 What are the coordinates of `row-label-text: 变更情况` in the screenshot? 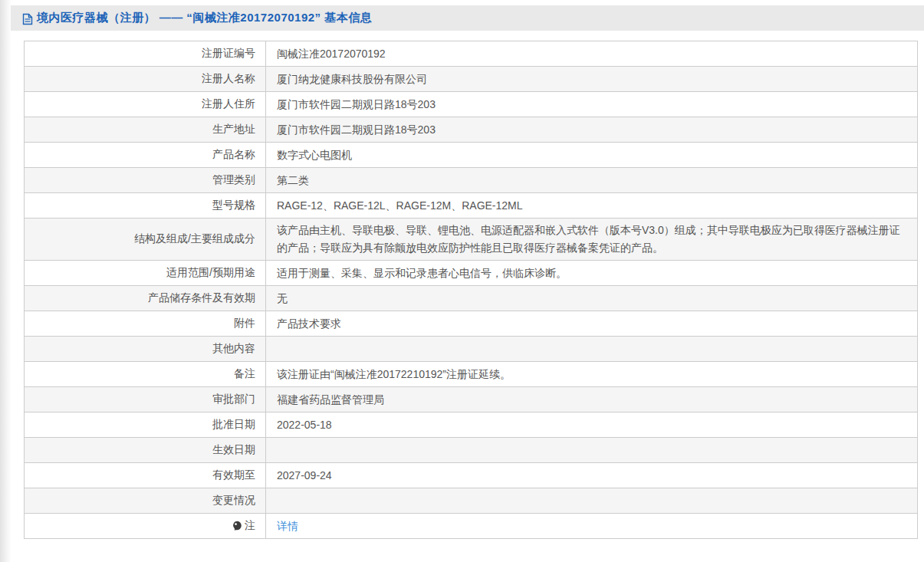 It's located at (234, 500).